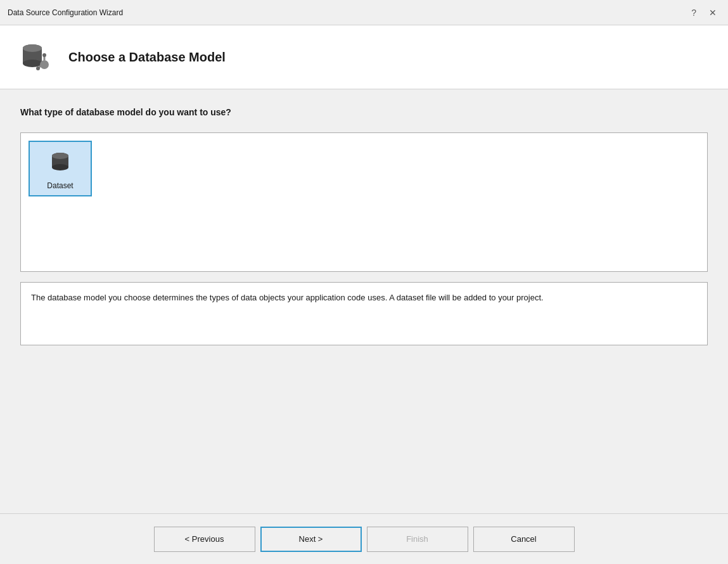 Image resolution: width=728 pixels, height=564 pixels. Describe the element at coordinates (704, 13) in the screenshot. I see `title-bar-controls: ? ✕` at that location.